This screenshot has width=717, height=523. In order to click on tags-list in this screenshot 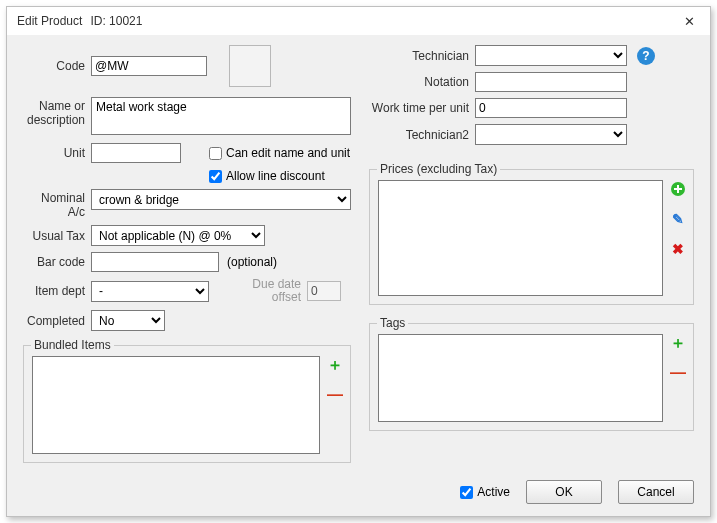, I will do `click(520, 378)`.